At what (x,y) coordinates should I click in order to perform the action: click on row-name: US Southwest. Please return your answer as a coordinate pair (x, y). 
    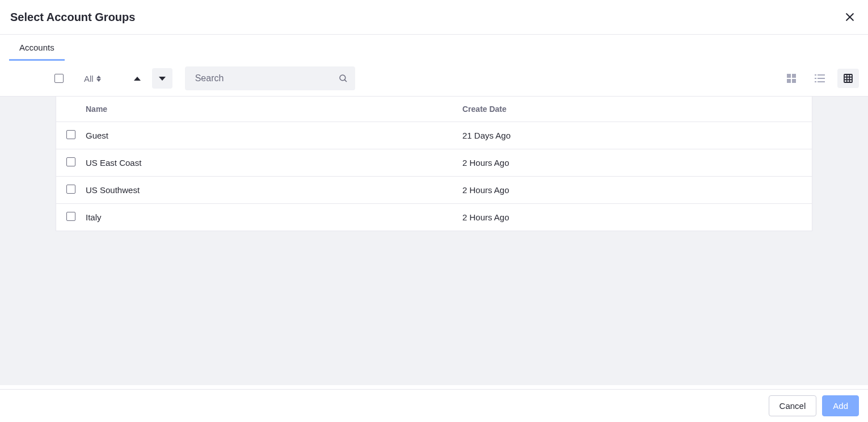
    Looking at the image, I should click on (269, 190).